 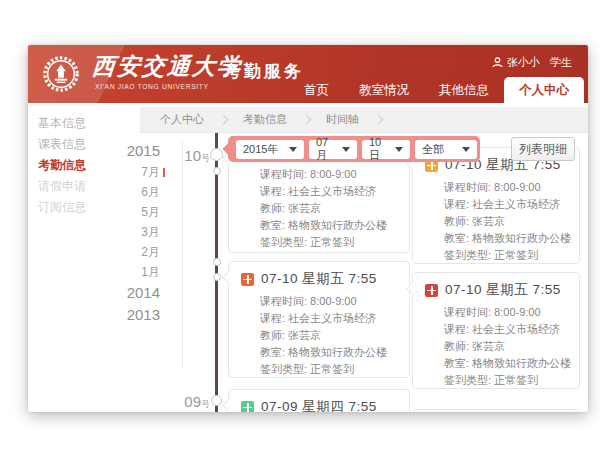 What do you see at coordinates (57, 208) in the screenshot?
I see `sidebar-item-subscription: 订阅信息` at bounding box center [57, 208].